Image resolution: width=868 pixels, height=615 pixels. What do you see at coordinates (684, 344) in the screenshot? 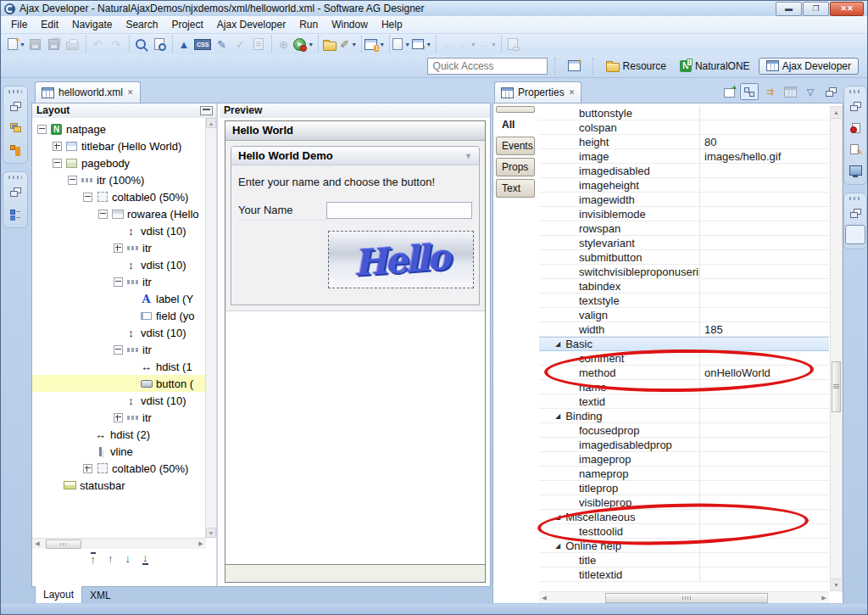
I see `category-row-basic: ◢Basic` at bounding box center [684, 344].